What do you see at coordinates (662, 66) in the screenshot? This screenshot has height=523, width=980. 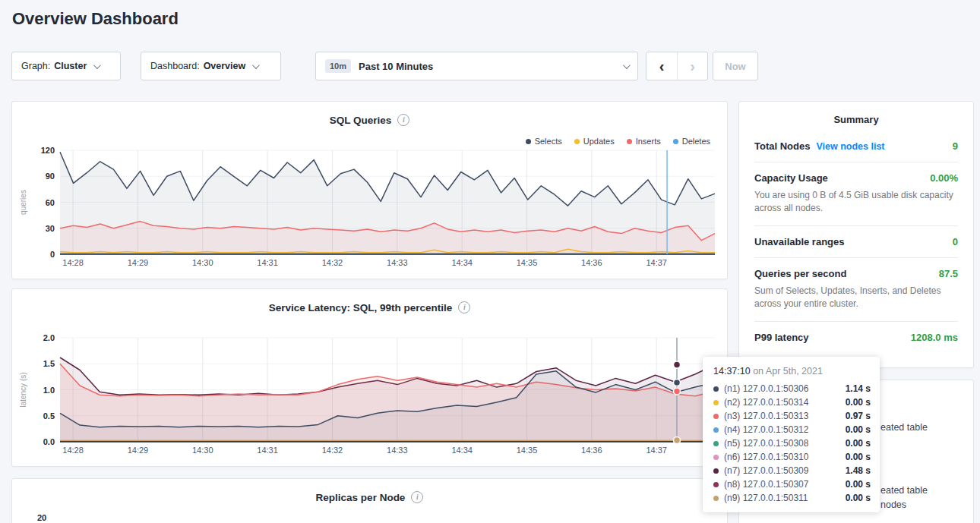 I see `prev-range-button: ‹` at bounding box center [662, 66].